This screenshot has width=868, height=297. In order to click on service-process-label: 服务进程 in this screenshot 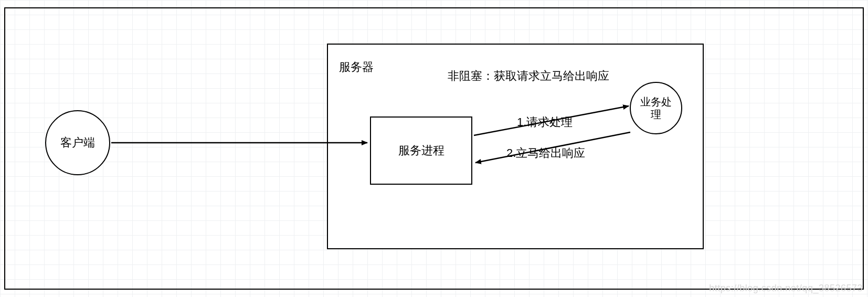, I will do `click(421, 151)`.